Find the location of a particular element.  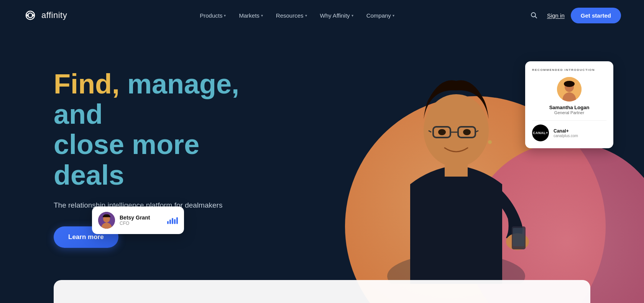

company-url: canalplus.com is located at coordinates (566, 136).